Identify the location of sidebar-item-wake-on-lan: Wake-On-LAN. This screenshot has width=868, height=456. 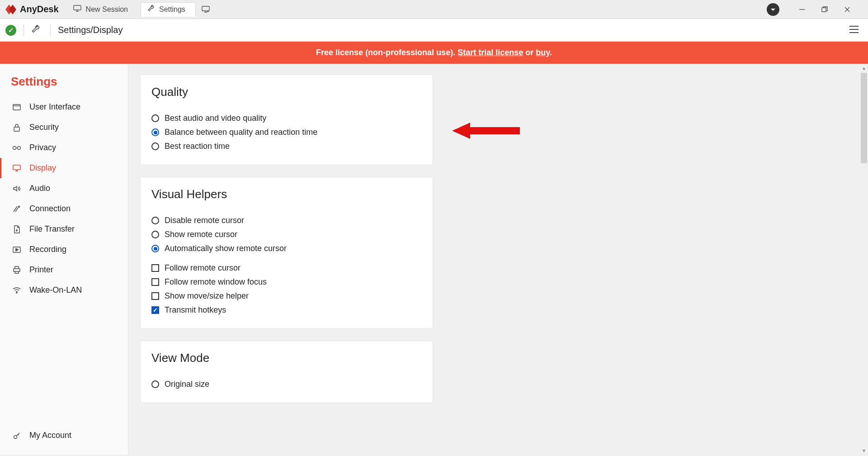
(64, 290).